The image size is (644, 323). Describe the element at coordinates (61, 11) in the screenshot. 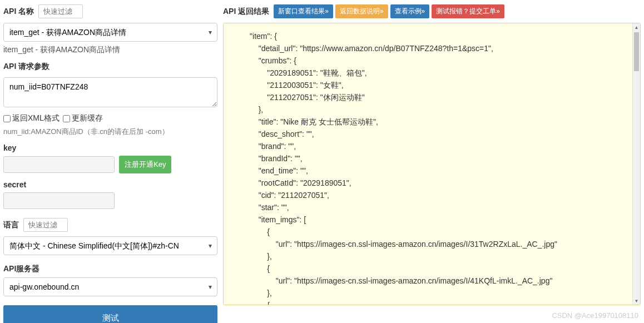

I see `api-name-filter-input` at that location.